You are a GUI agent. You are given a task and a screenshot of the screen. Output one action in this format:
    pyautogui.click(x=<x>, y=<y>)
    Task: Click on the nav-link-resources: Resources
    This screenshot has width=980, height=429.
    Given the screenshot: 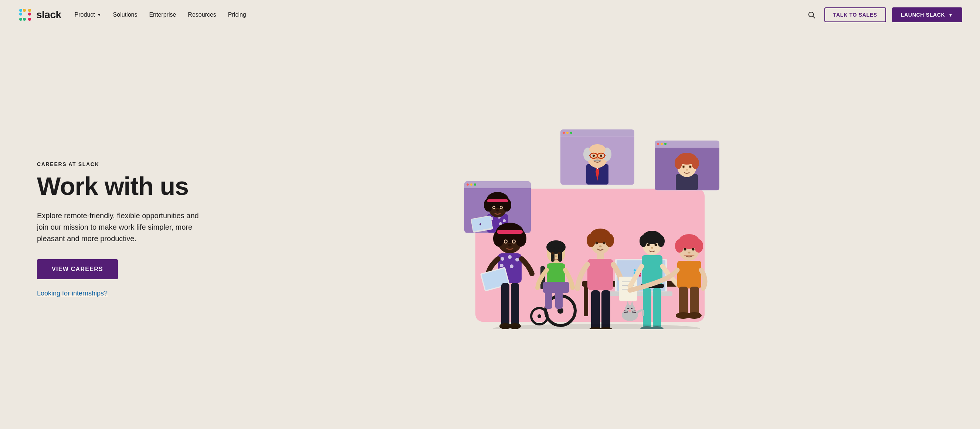 What is the action you would take?
    pyautogui.click(x=202, y=15)
    